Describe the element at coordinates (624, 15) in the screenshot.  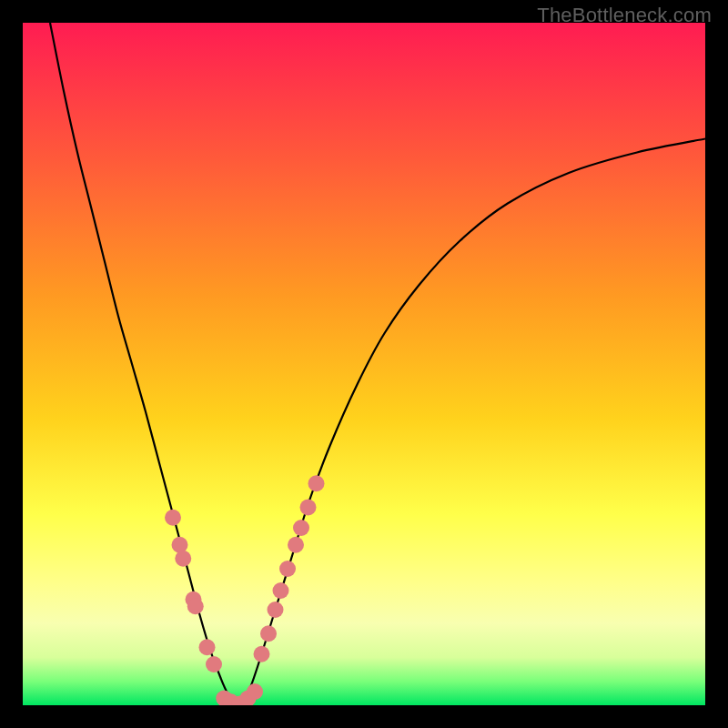
I see `watermark-label: TheBottleneck.com` at that location.